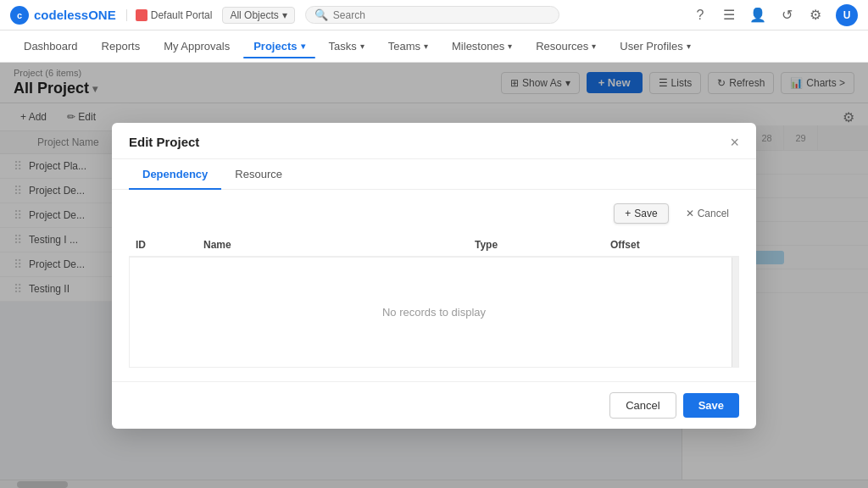 This screenshot has height=488, width=868. Describe the element at coordinates (175, 175) in the screenshot. I see `tab-dependency: Dependency` at that location.